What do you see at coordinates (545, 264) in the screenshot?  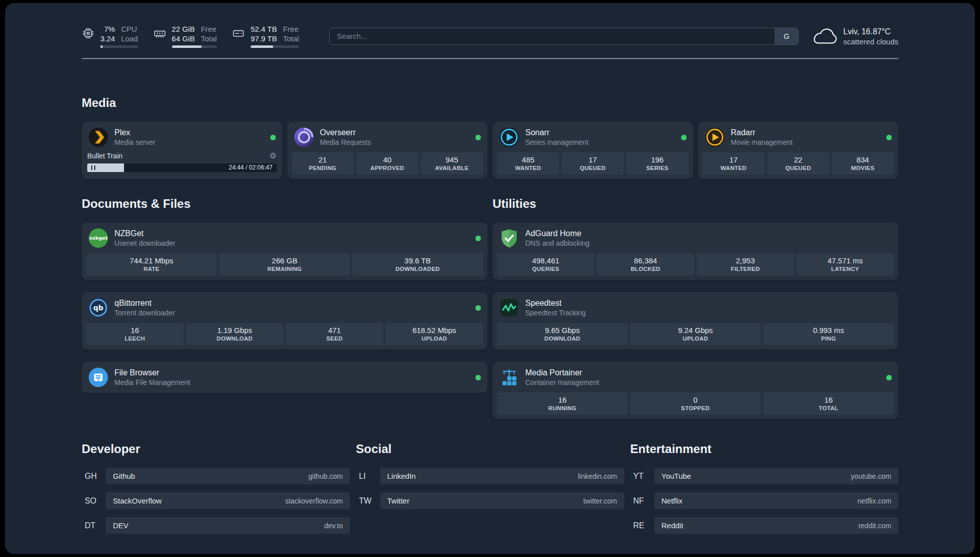 I see `stat-queries: 498,461QUERIES` at bounding box center [545, 264].